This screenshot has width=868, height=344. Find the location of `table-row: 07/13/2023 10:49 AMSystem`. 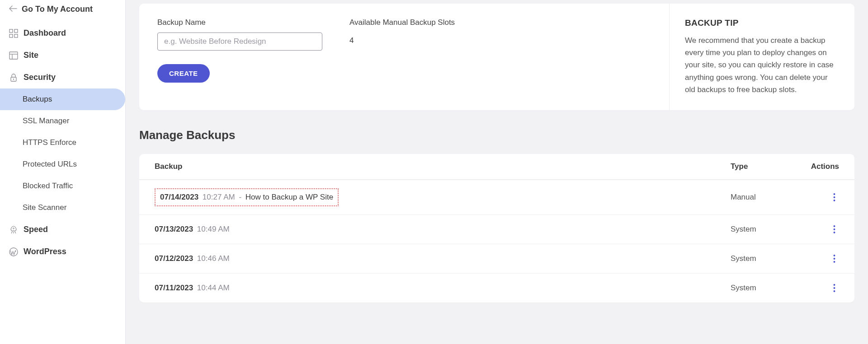

table-row: 07/13/2023 10:49 AMSystem is located at coordinates (497, 229).